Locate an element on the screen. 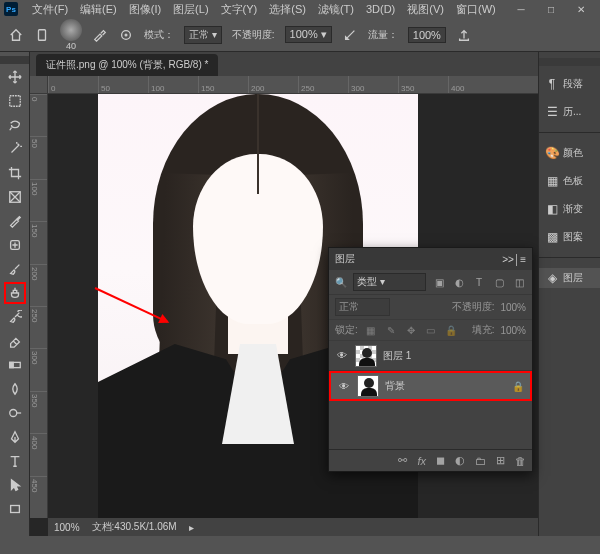  history-icon: ☰ is located at coordinates (552, 112).